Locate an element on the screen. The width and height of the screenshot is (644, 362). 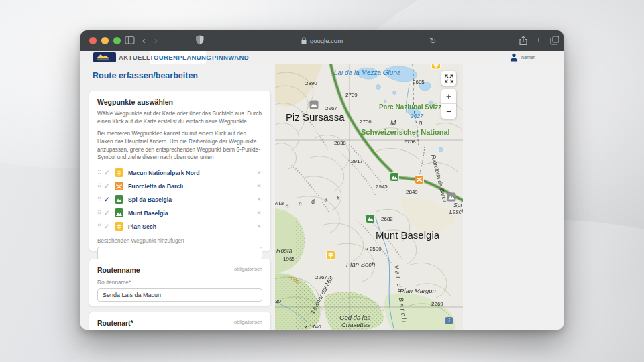
elevation-label: 2682 is located at coordinates (387, 219).